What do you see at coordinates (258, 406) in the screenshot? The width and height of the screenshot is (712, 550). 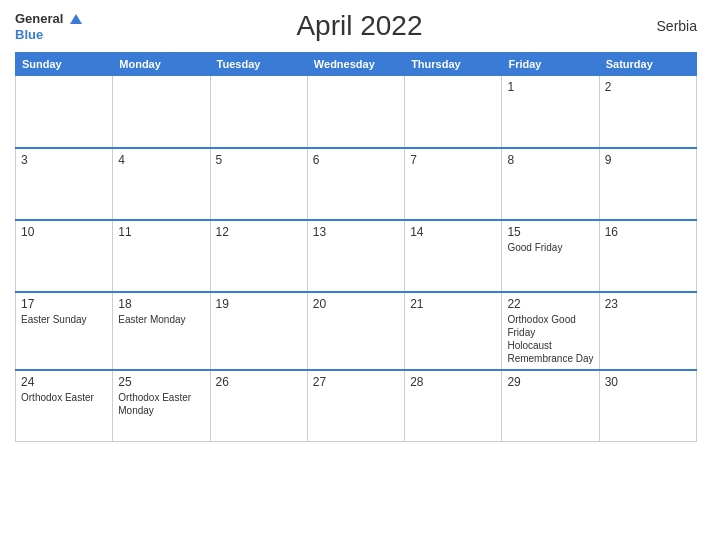 I see `day-cell-w4-d2: 26` at bounding box center [258, 406].